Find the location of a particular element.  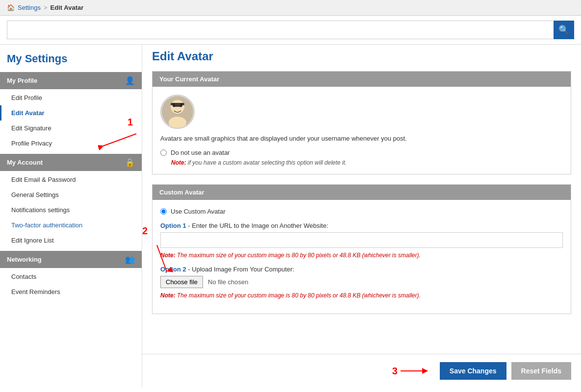

annotation-3: 3 is located at coordinates (395, 371).